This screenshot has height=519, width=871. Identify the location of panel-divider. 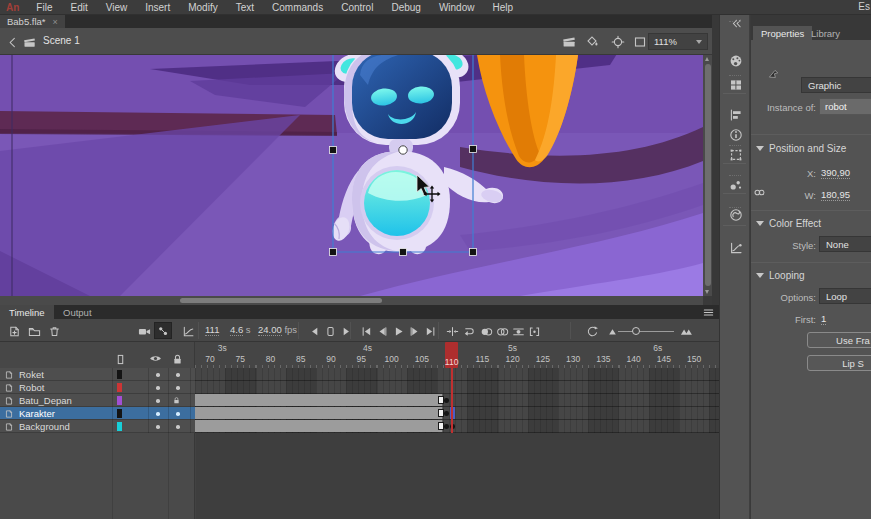
(716, 160).